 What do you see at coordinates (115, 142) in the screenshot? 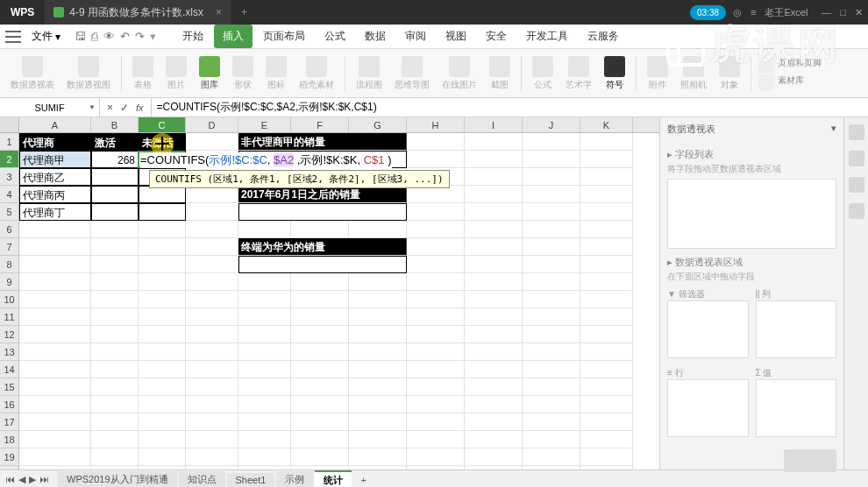
I see `cell: 激活` at bounding box center [115, 142].